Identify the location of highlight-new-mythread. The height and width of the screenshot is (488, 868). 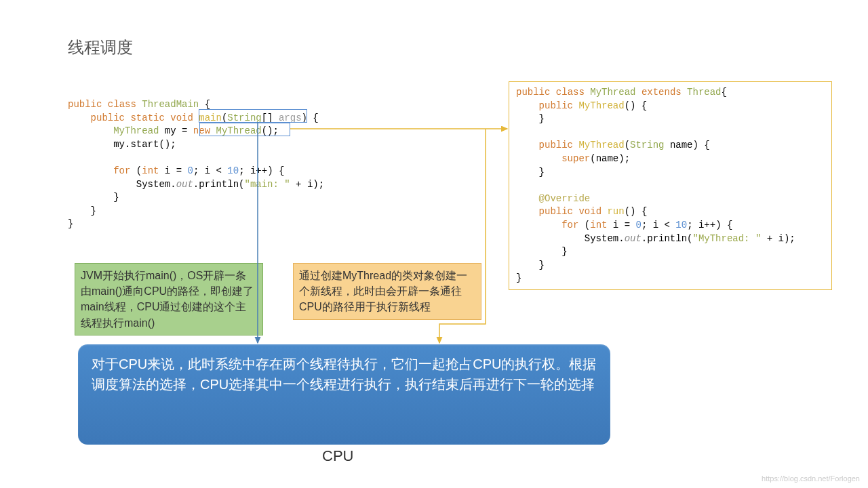
(245, 129).